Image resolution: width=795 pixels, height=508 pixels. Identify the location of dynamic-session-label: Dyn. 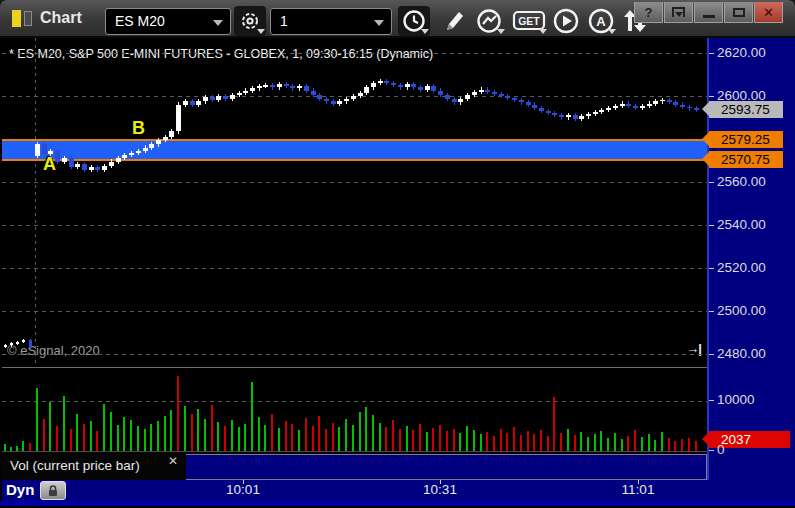
(20, 490).